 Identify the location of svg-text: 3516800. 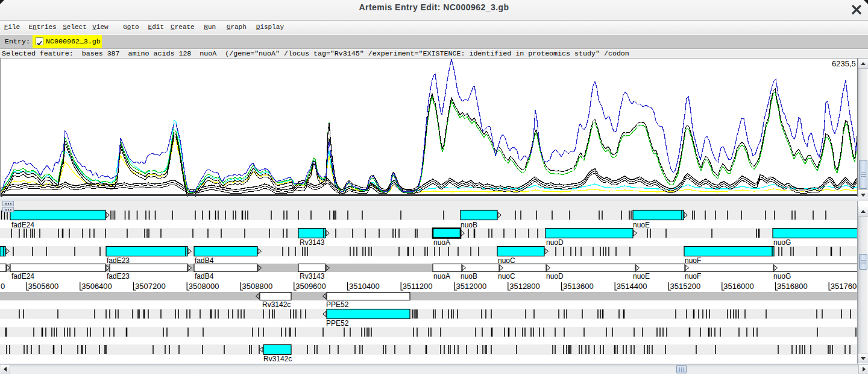
(792, 286).